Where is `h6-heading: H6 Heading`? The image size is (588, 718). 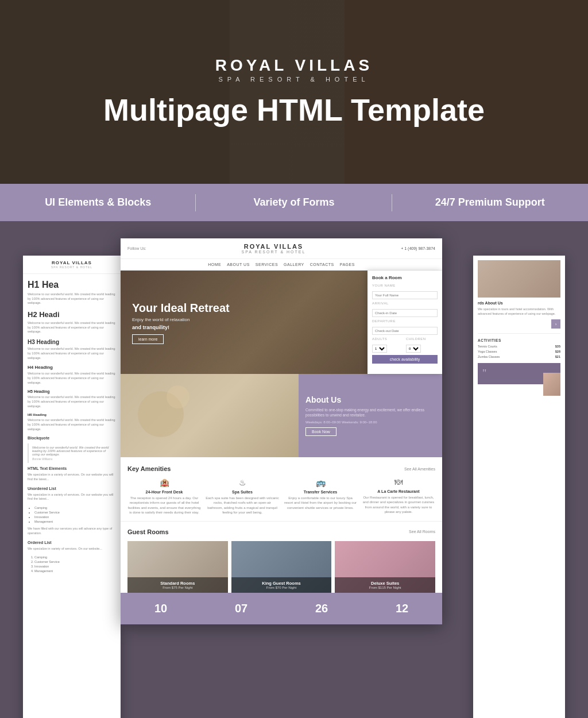 h6-heading: H6 Heading is located at coordinates (72, 415).